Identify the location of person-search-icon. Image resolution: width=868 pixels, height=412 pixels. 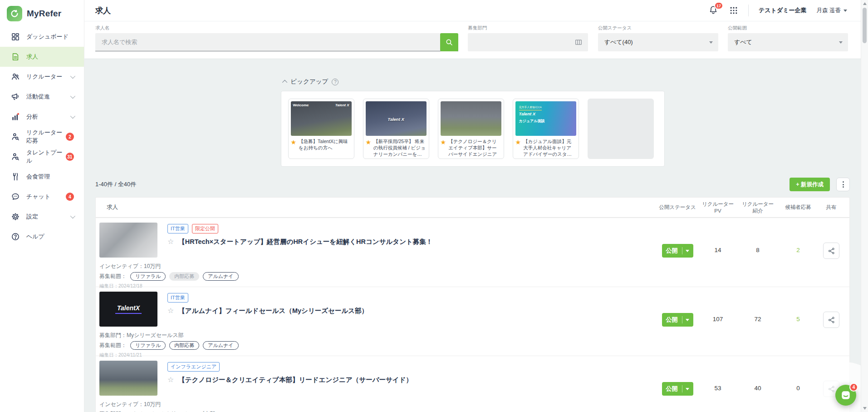
(15, 157).